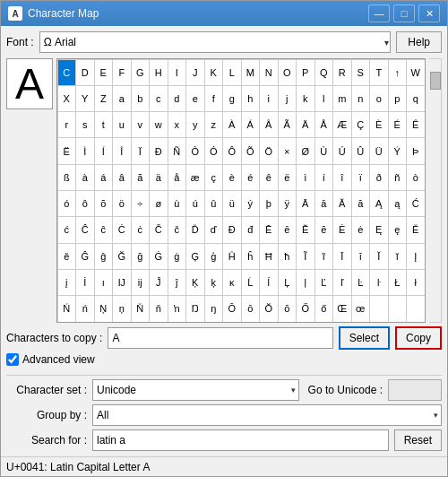 The image size is (448, 477). What do you see at coordinates (104, 178) in the screenshot?
I see `char-cell: á` at bounding box center [104, 178].